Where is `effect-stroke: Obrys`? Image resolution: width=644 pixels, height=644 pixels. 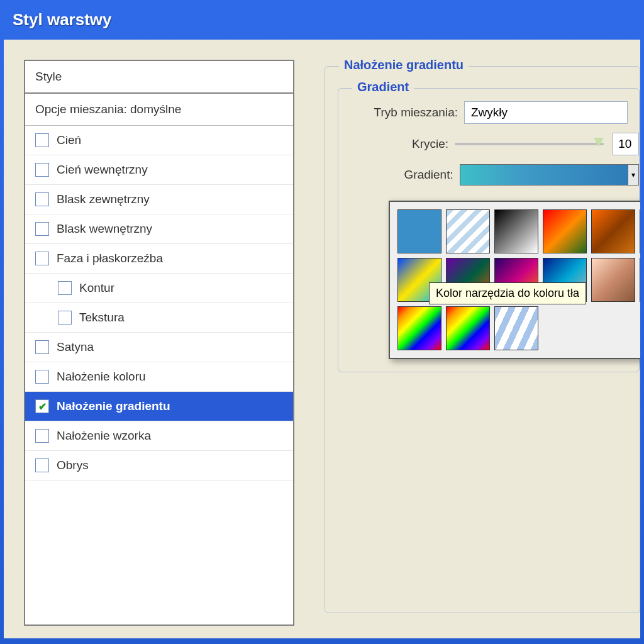 effect-stroke: Obrys is located at coordinates (159, 465).